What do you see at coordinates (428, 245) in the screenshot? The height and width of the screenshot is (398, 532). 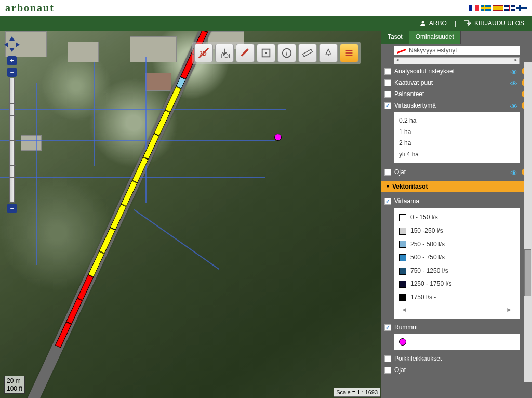 I see `legend-flow2: 250 - 500 l/s` at bounding box center [428, 245].